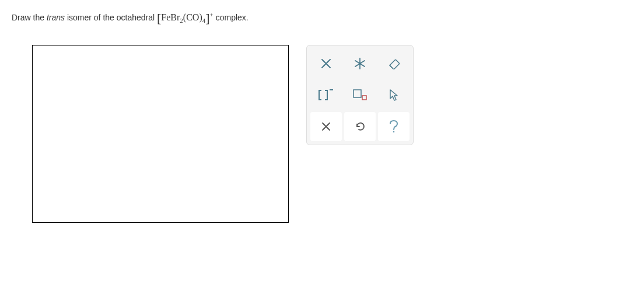 The height and width of the screenshot is (298, 644). Describe the element at coordinates (186, 17) in the screenshot. I see `formula: [FeBr2(CO)4]+` at that location.